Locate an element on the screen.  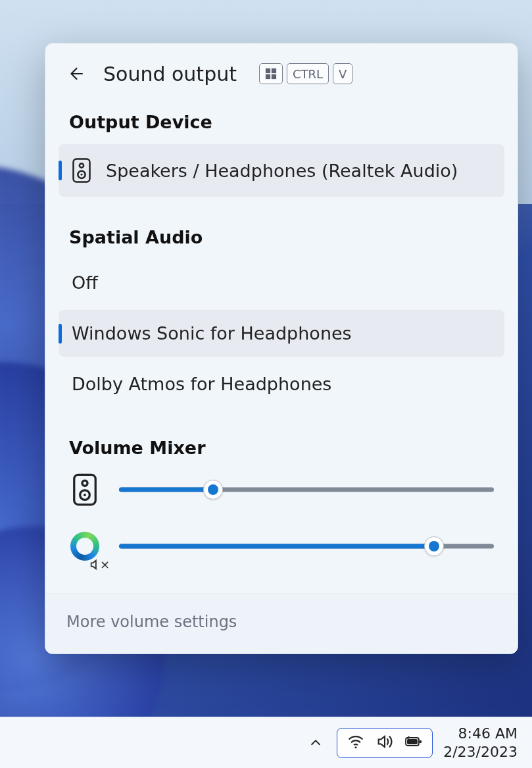
edge-volume-slider is located at coordinates (306, 546).